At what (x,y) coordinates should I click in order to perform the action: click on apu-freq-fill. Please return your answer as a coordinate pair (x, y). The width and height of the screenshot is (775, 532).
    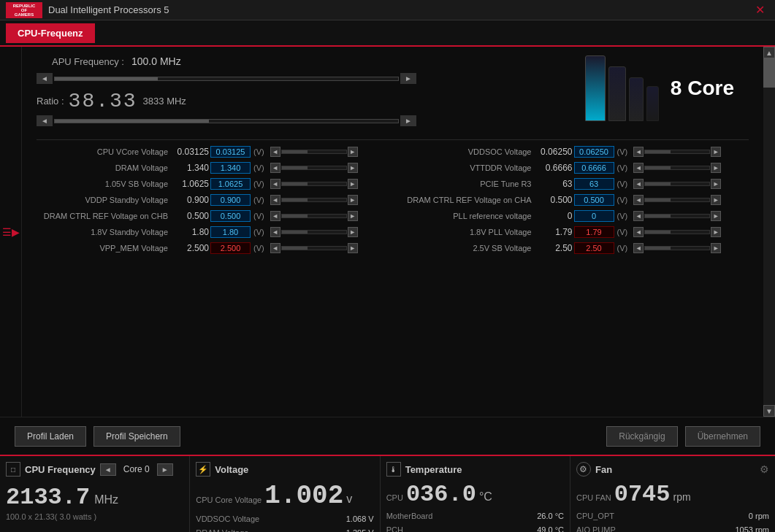
    Looking at the image, I should click on (107, 79).